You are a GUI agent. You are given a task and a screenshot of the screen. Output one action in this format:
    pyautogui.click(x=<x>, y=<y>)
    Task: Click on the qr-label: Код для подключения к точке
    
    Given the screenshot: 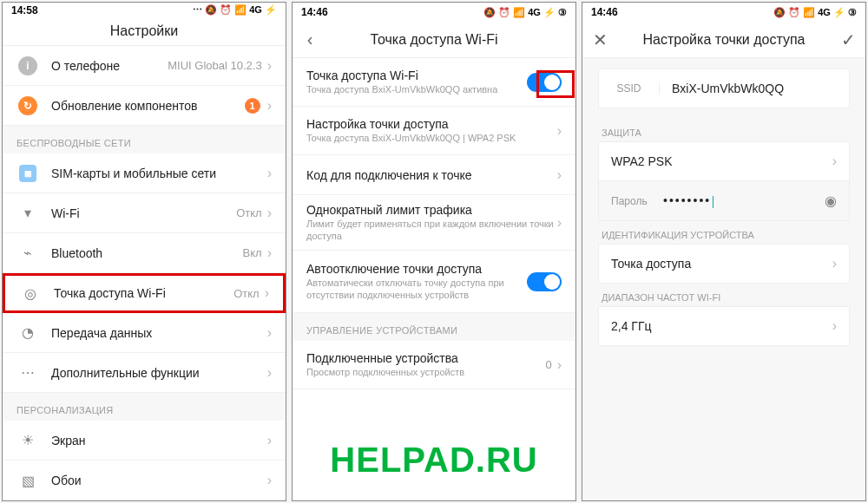 What is the action you would take?
    pyautogui.click(x=432, y=175)
    